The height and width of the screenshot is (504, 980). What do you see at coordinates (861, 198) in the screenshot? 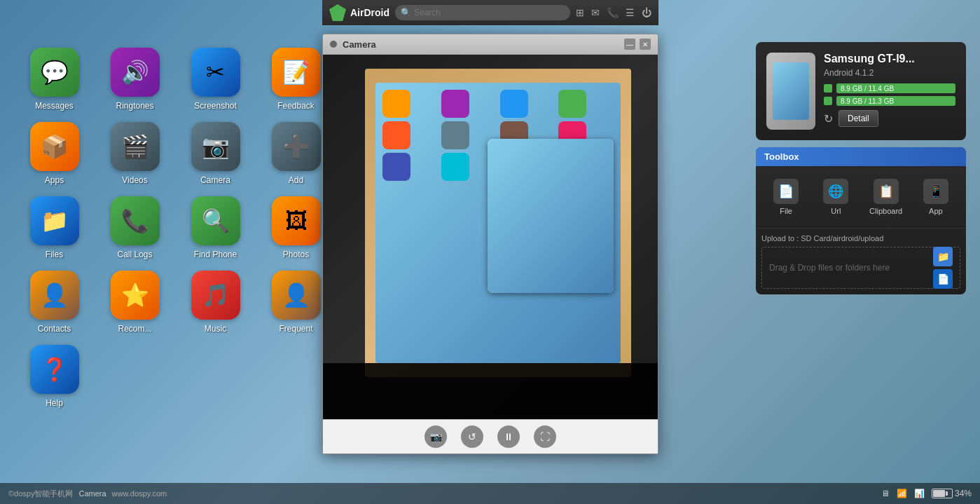
I see `toolbox-tools: 📄 File 🌐 Url 📋 Clipboard 📱 App` at bounding box center [861, 198].